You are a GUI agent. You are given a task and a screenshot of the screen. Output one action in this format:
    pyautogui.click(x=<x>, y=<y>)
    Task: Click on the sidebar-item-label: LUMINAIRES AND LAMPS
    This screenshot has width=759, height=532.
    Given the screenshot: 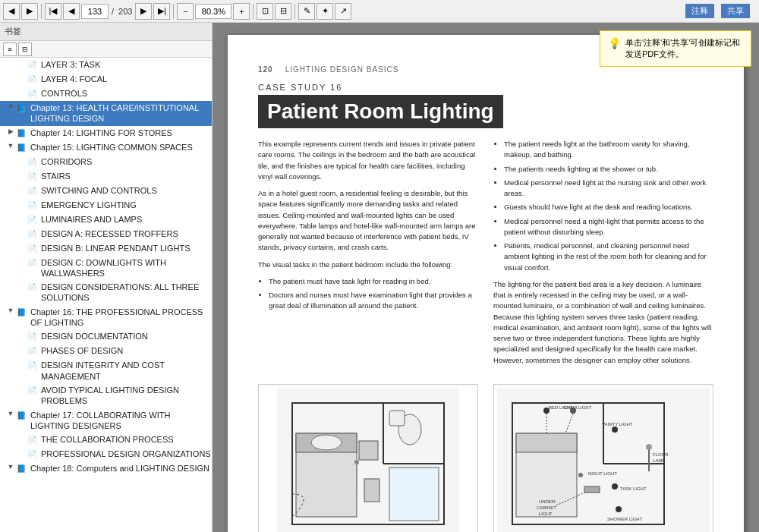 What is the action you would take?
    pyautogui.click(x=126, y=219)
    